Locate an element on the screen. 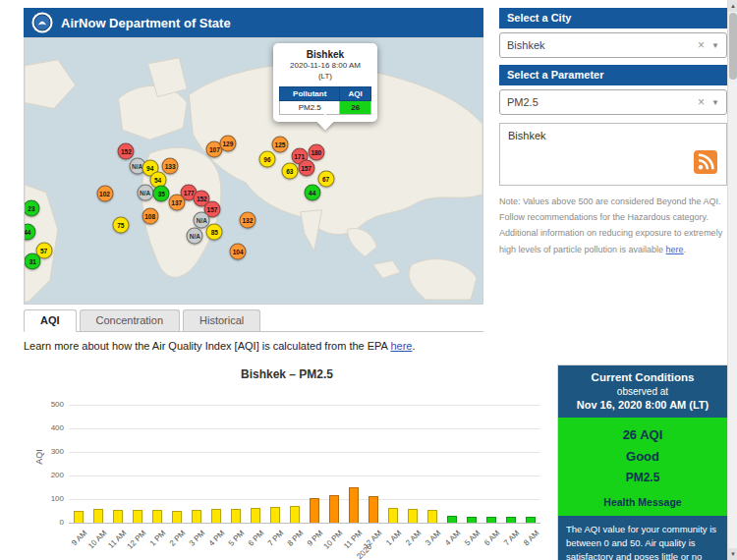 This screenshot has height=560, width=737. aqi-map-marker: 137 is located at coordinates (177, 202).